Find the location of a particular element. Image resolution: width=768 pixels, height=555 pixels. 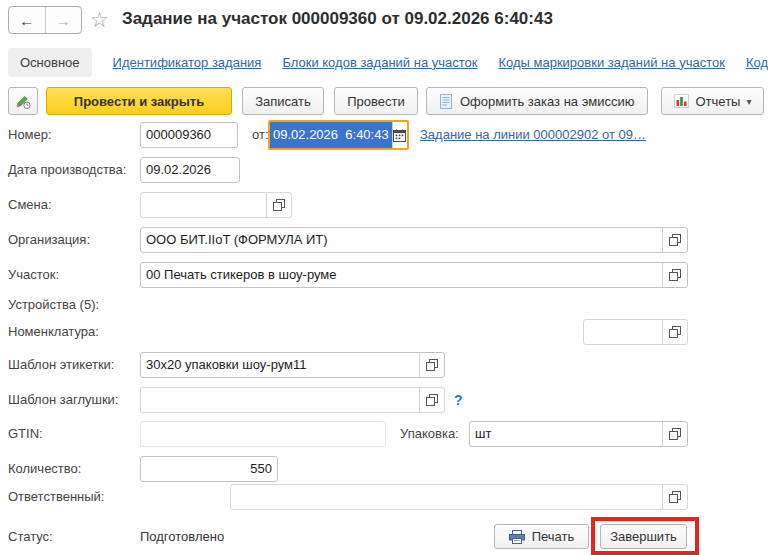

quantity-label: Количество: is located at coordinates (44, 469).